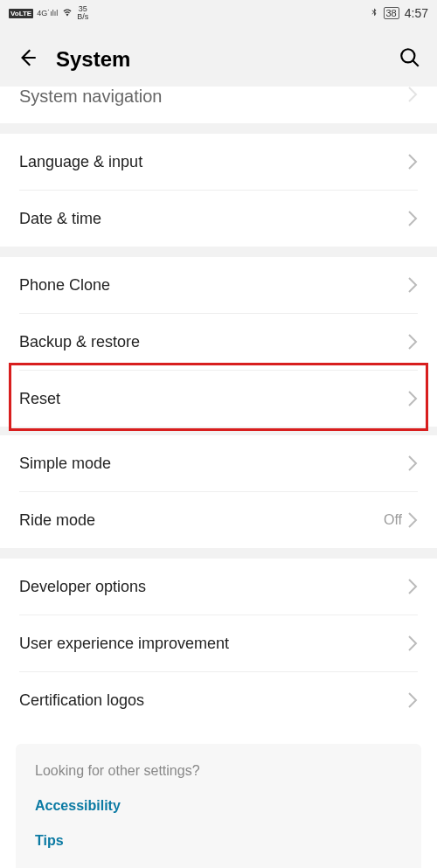 This screenshot has width=437, height=868. What do you see at coordinates (218, 520) in the screenshot?
I see `item-ride-mode: Ride mode Off` at bounding box center [218, 520].